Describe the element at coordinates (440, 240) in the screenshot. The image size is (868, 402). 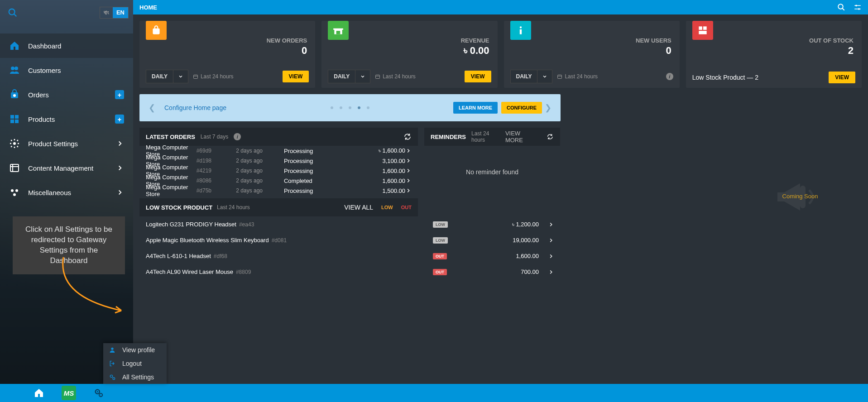
I see `stock-badge: LOW` at that location.